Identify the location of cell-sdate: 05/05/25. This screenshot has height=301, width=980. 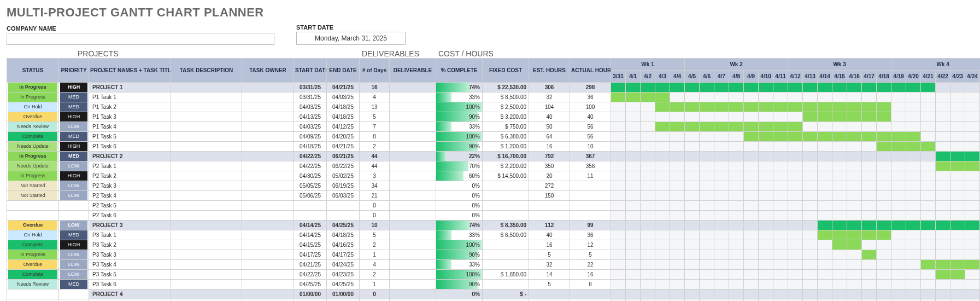
(310, 186).